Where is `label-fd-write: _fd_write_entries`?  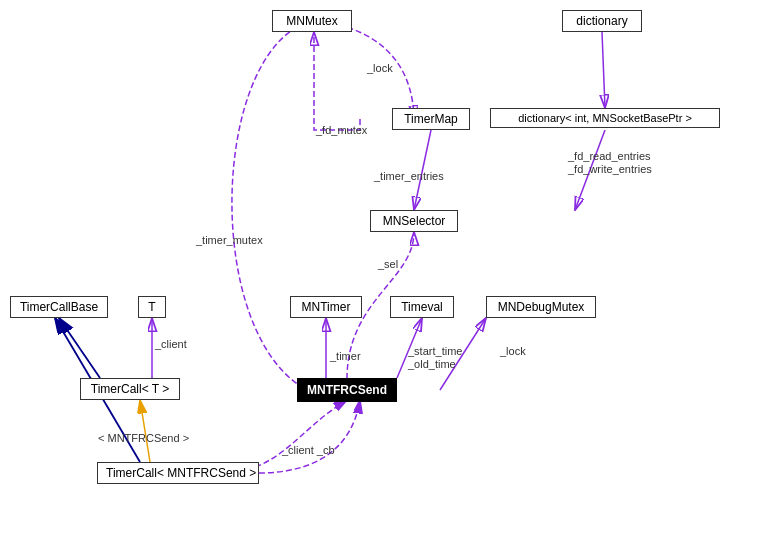 label-fd-write: _fd_write_entries is located at coordinates (610, 169).